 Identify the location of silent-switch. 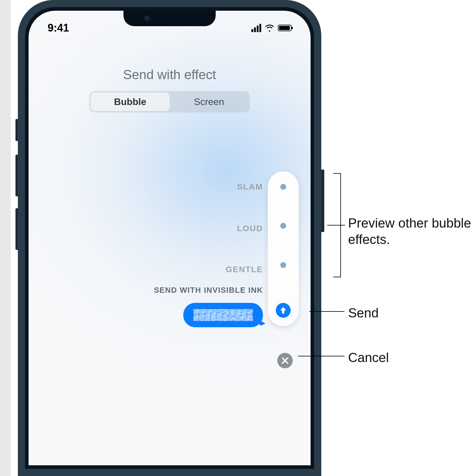
(17, 130).